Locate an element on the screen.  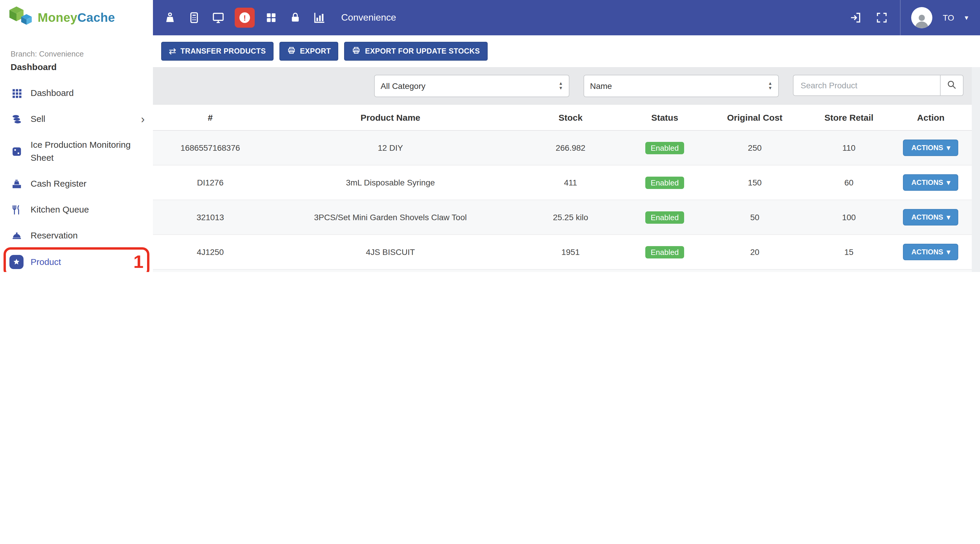
cash-register-icon is located at coordinates (17, 183).